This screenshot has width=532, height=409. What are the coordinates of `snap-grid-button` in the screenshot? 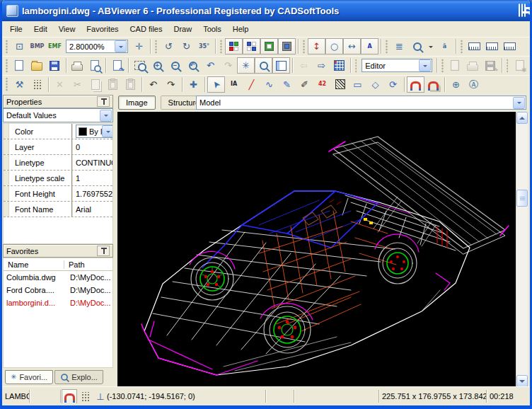 It's located at (433, 85).